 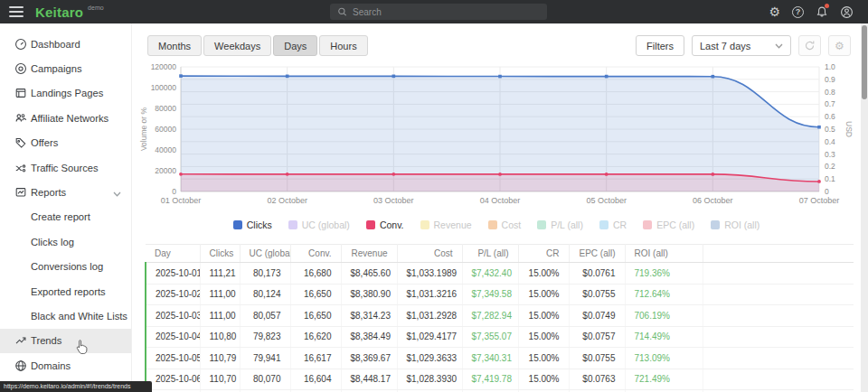 I want to click on settings-gear-icon: ⚙, so click(x=774, y=12).